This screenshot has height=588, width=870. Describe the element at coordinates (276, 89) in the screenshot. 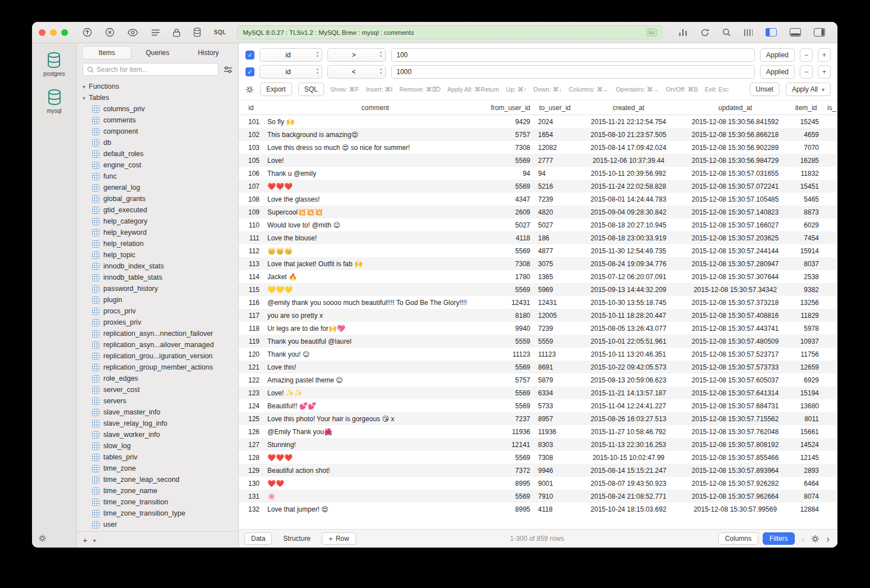

I see `export-button: Export` at that location.